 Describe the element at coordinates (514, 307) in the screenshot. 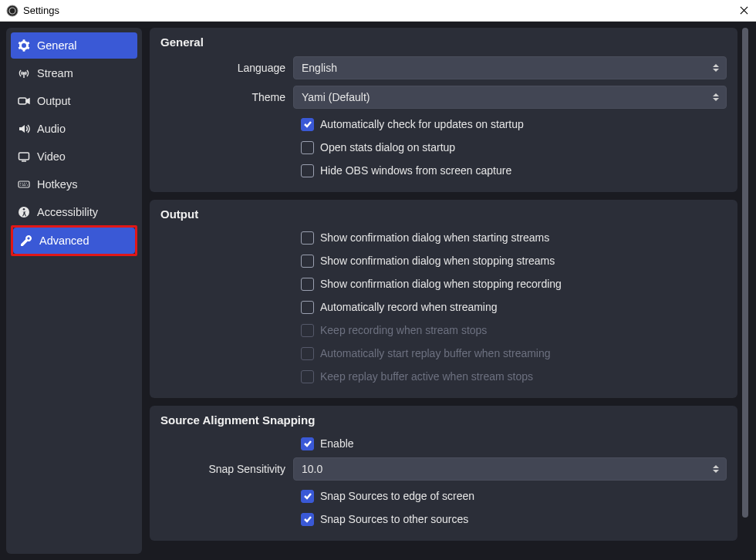

I see `checkbox-auto-record: Automatically record when streaming` at that location.